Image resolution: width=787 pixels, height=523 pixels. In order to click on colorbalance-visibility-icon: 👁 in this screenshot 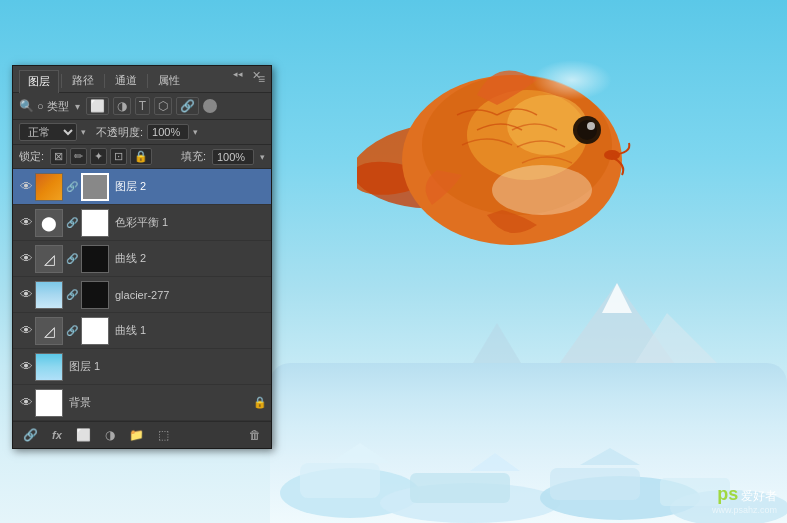, I will do `click(26, 223)`.